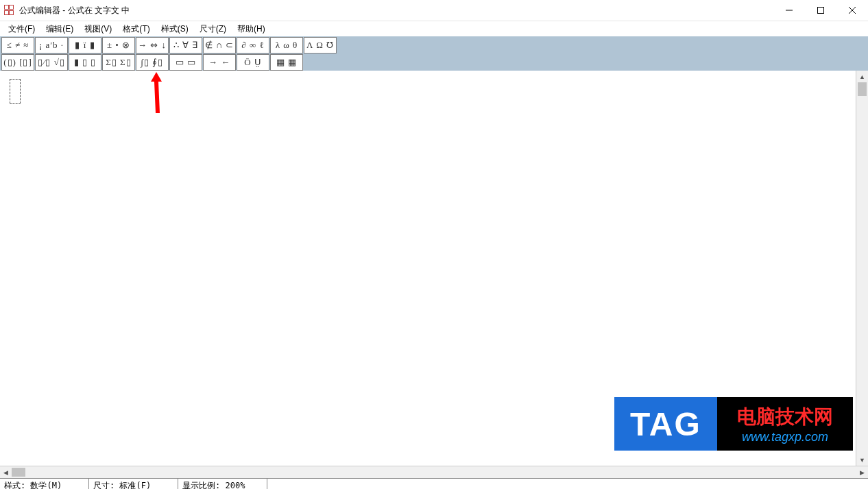 This screenshot has height=489, width=868. I want to click on status-size-label: 尺寸:, so click(104, 485).